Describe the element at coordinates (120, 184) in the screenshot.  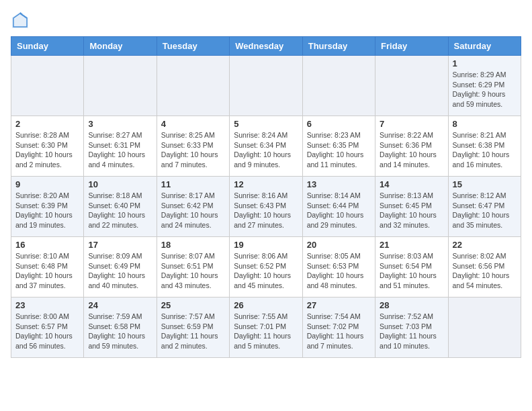
I see `day-number: 10` at that location.